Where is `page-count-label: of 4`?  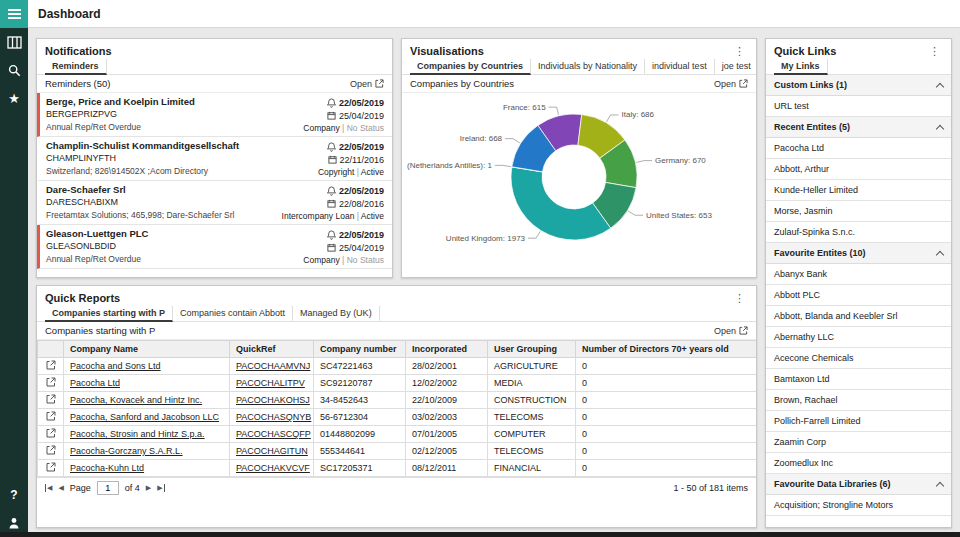
page-count-label: of 4 is located at coordinates (132, 488).